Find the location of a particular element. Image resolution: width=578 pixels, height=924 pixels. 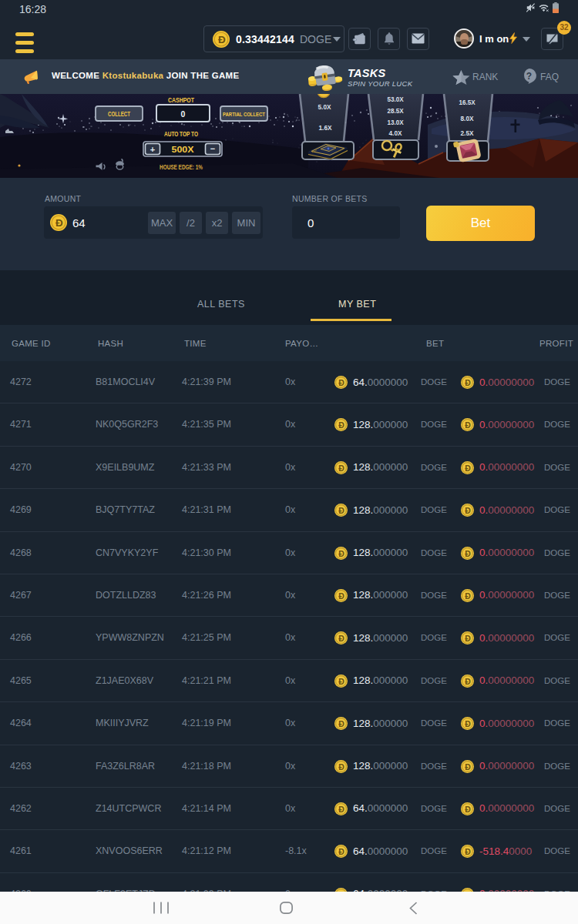

svg-text: 8.0X is located at coordinates (467, 119).